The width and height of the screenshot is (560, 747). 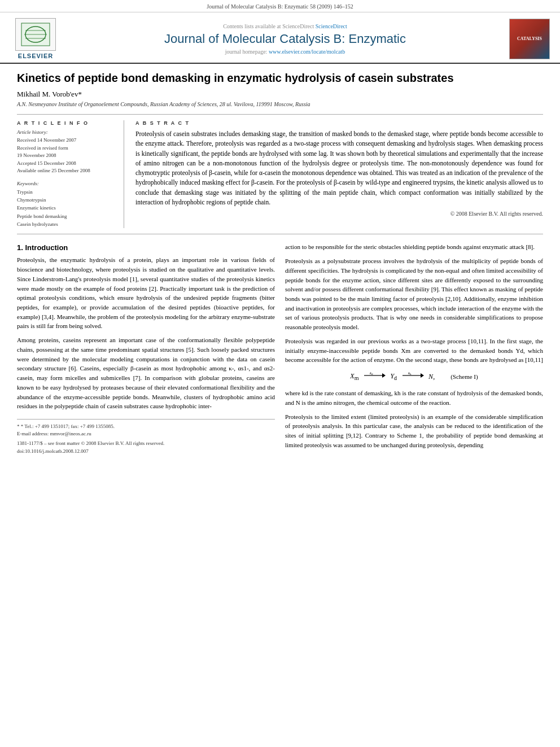 I want to click on keywords-title: Keywords:, so click(x=67, y=184).